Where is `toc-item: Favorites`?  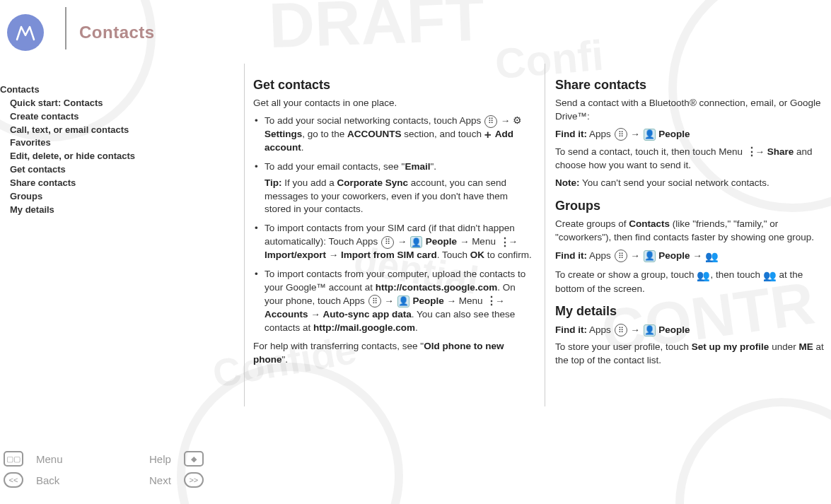 toc-item: Favorites is located at coordinates (88, 143).